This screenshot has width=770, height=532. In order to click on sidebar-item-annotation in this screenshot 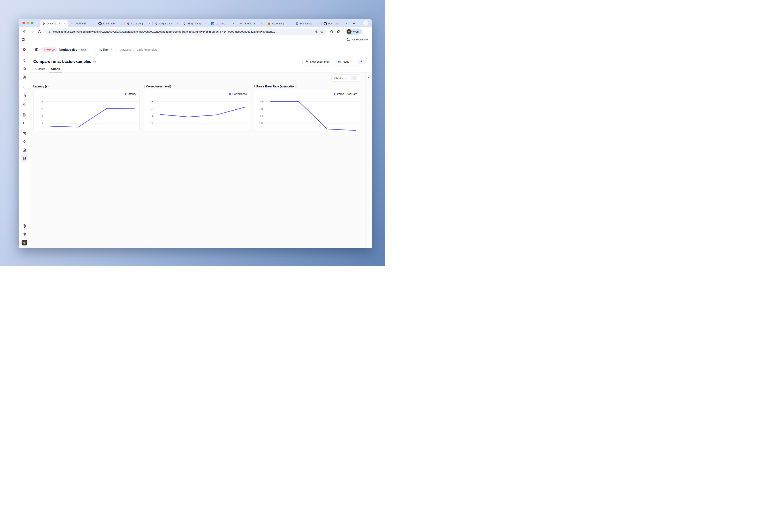, I will do `click(24, 150)`.